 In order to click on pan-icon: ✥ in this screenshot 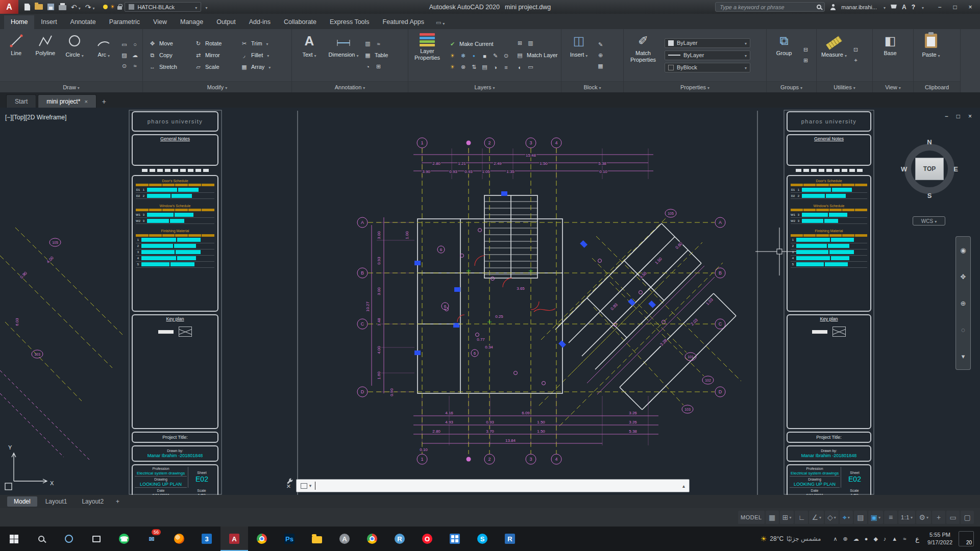, I will do `click(964, 277)`.